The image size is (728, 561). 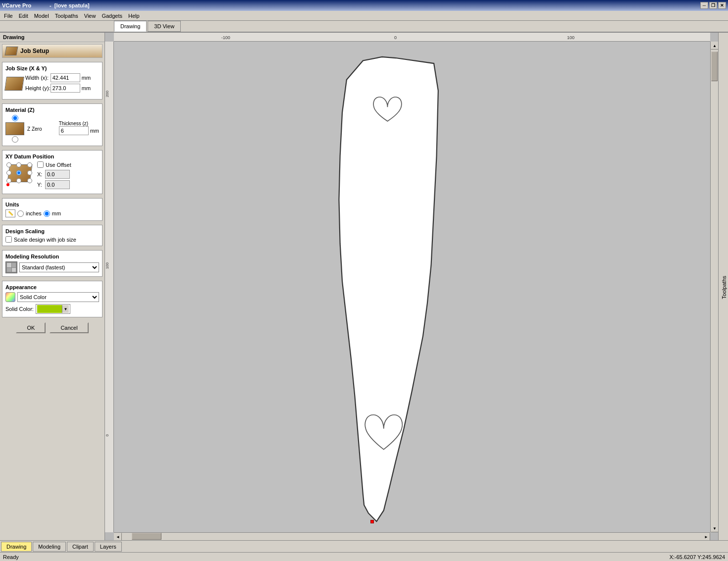 What do you see at coordinates (52, 125) in the screenshot?
I see `material-section: Material (Z) Z Zero Thickness (z) mm` at bounding box center [52, 125].